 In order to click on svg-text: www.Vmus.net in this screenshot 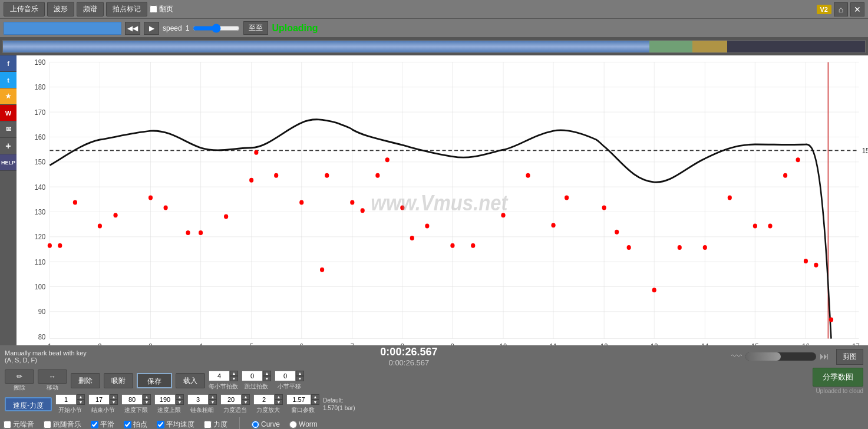, I will do `click(440, 203)`.